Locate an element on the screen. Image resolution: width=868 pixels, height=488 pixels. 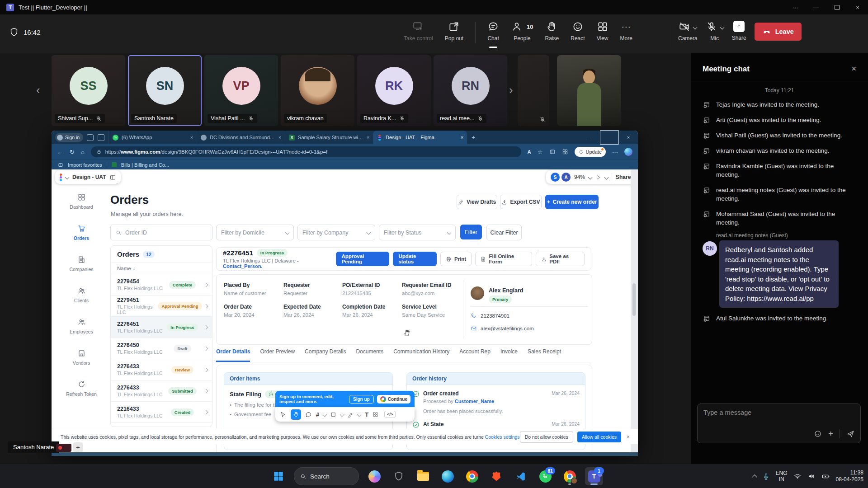
vertical-tabs-icon is located at coordinates (101, 137).